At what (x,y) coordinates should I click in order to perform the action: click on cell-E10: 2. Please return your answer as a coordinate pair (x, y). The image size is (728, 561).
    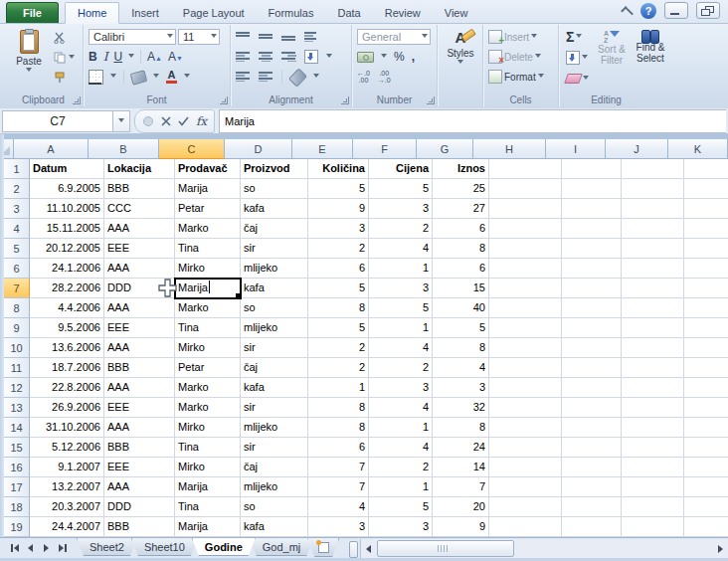
    Looking at the image, I should click on (338, 348).